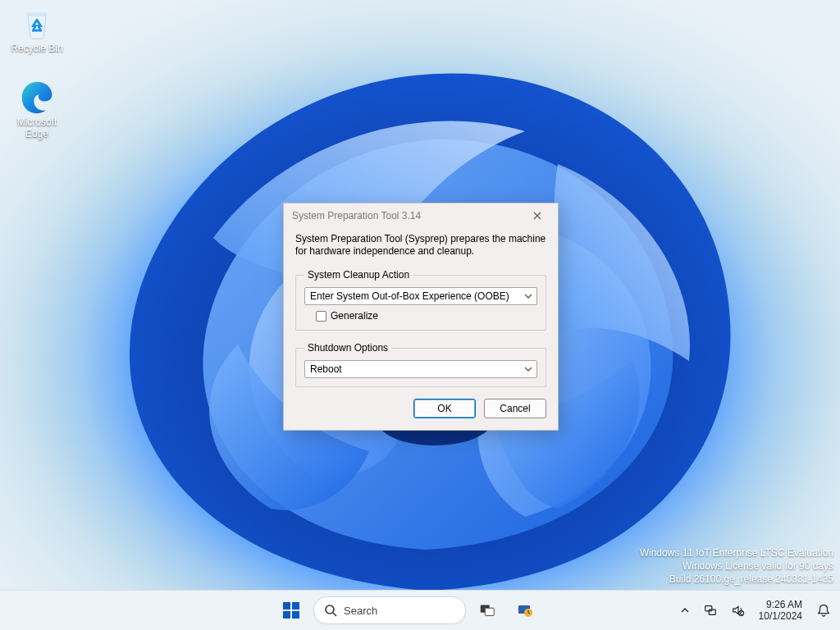 The height and width of the screenshot is (630, 840). What do you see at coordinates (685, 610) in the screenshot?
I see `chevron-up-icon` at bounding box center [685, 610].